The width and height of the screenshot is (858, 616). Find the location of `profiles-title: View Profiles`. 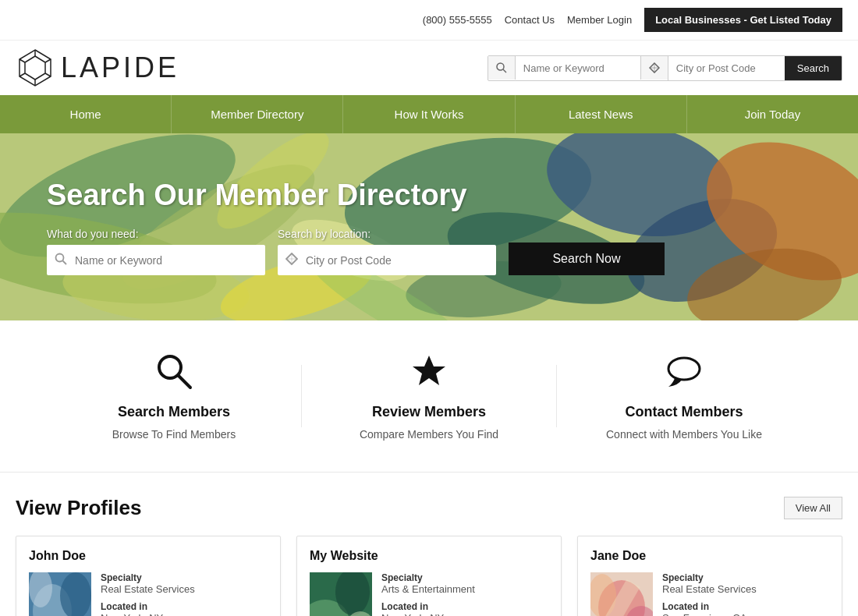

profiles-title: View Profiles is located at coordinates (78, 508).